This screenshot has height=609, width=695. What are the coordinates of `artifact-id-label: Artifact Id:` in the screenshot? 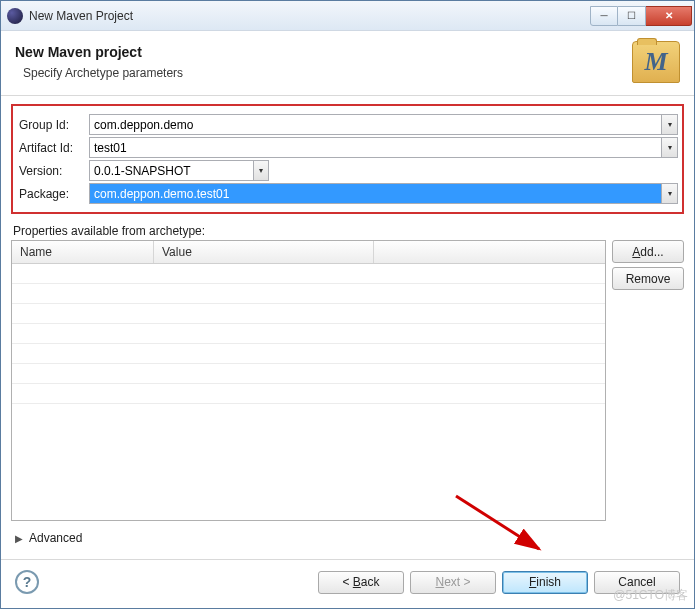 It's located at (54, 148).